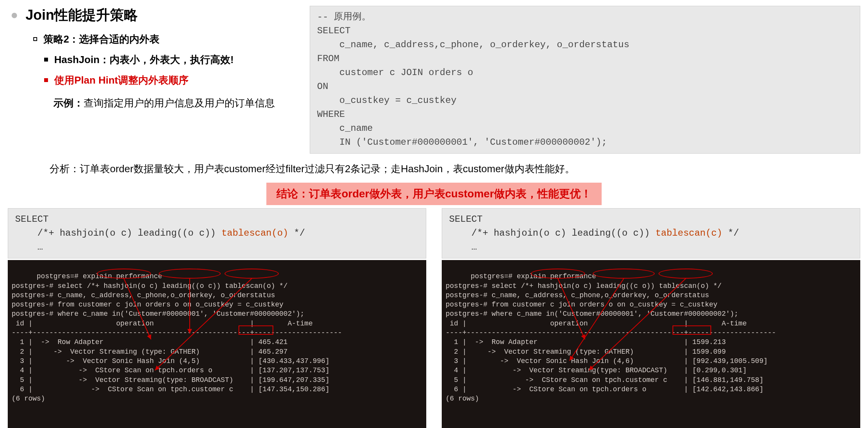  I want to click on example-line: 示例：查询指定用户的用户信息及用户的订单信息, so click(157, 103).